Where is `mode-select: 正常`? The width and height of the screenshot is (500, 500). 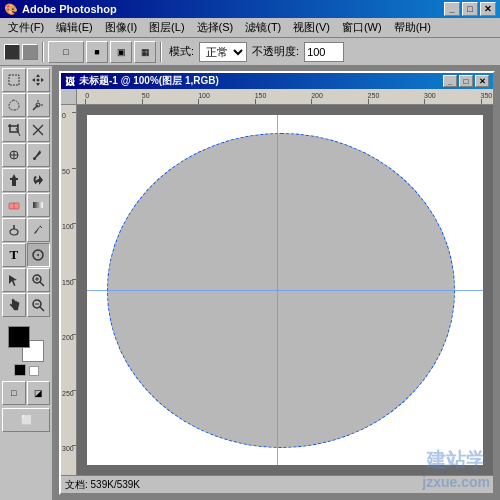 mode-select: 正常 is located at coordinates (223, 52).